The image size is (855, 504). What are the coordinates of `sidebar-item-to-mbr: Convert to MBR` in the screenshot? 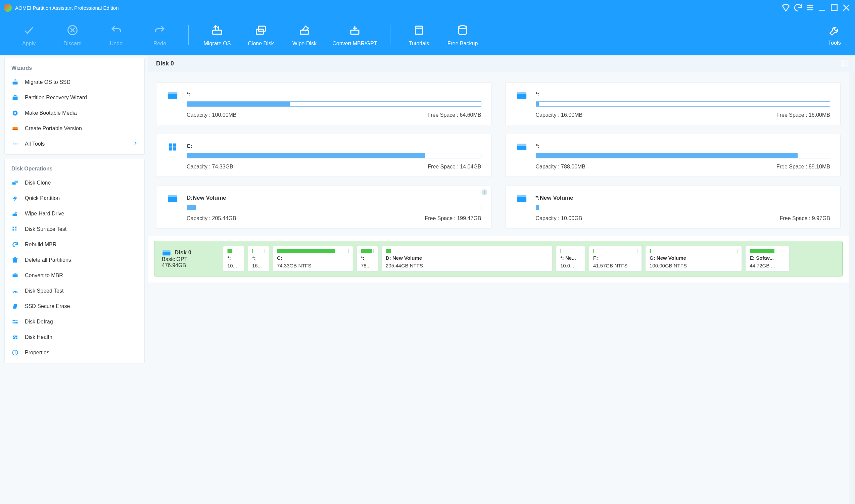 It's located at (75, 275).